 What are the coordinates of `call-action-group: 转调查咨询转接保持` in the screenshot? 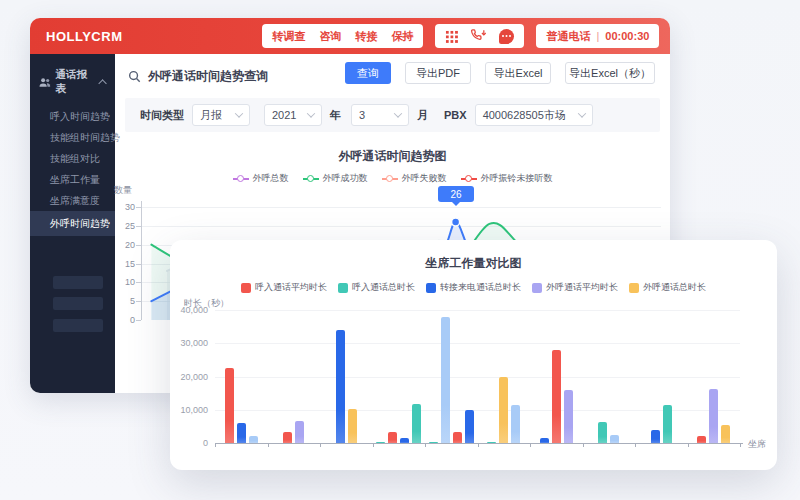 It's located at (342, 36).